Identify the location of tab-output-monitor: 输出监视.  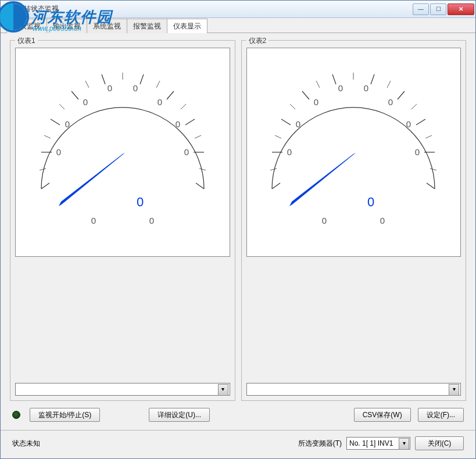
(67, 26).